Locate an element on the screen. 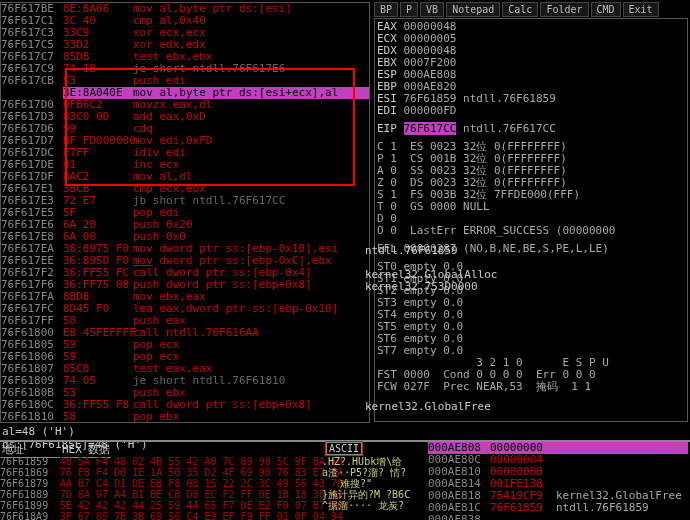  tab-notepad: Notepad is located at coordinates (473, 10).